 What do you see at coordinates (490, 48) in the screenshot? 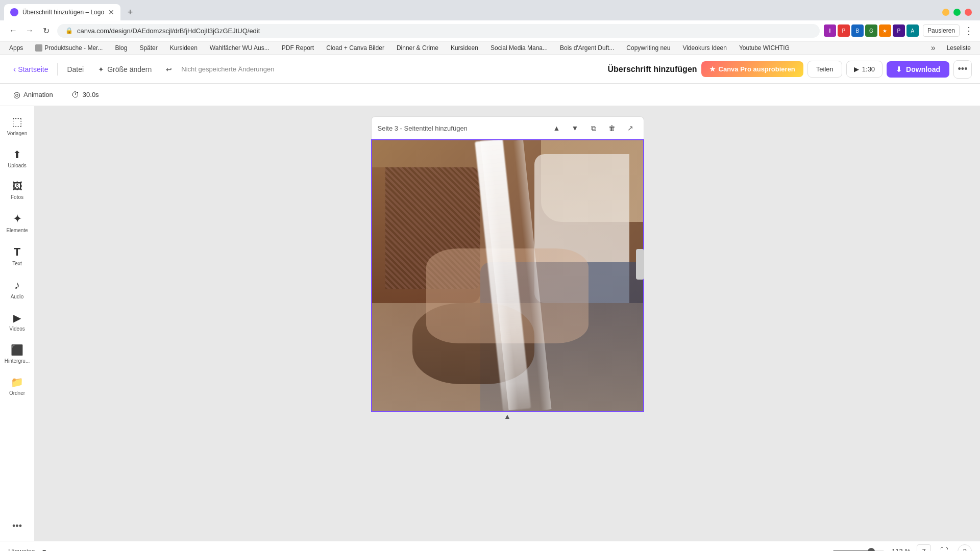
I see `bookmarks-bar: Apps Produktsuche - Mer... Blog Später K…` at bounding box center [490, 48].